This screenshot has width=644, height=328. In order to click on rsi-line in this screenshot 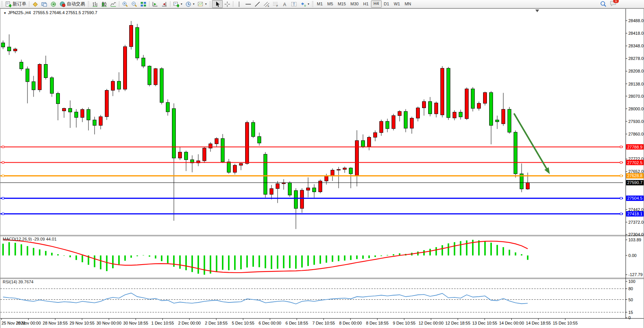, I will do `click(265, 299)`.